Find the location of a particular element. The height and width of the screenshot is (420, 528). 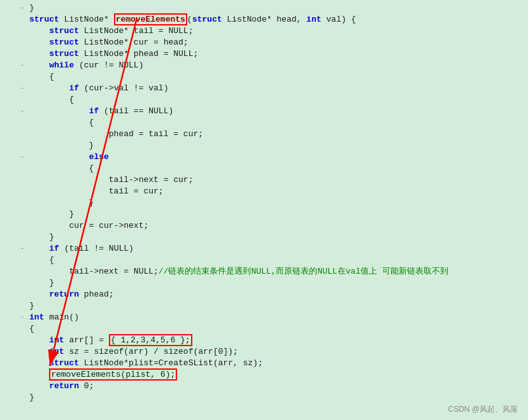

watermark: CSDN @风起、风落 is located at coordinates (483, 410).